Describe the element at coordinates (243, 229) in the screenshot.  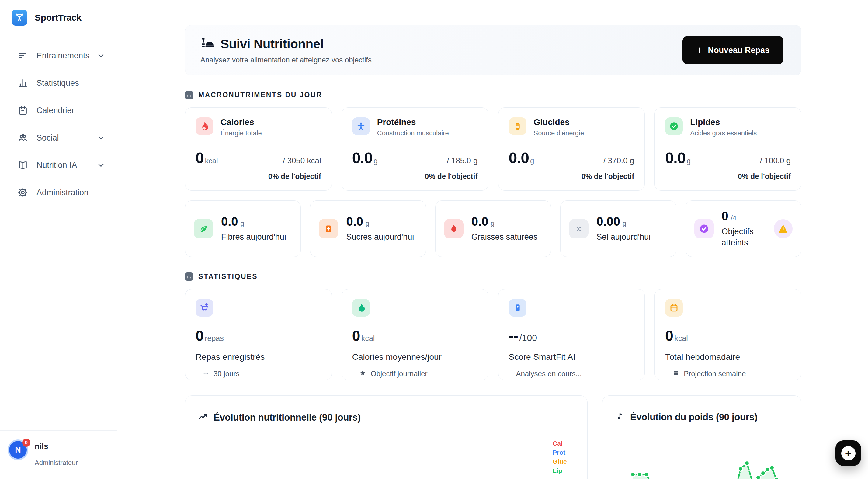
I see `daily-card-fibres: 0.0g Fibres aujourd'hui` at that location.